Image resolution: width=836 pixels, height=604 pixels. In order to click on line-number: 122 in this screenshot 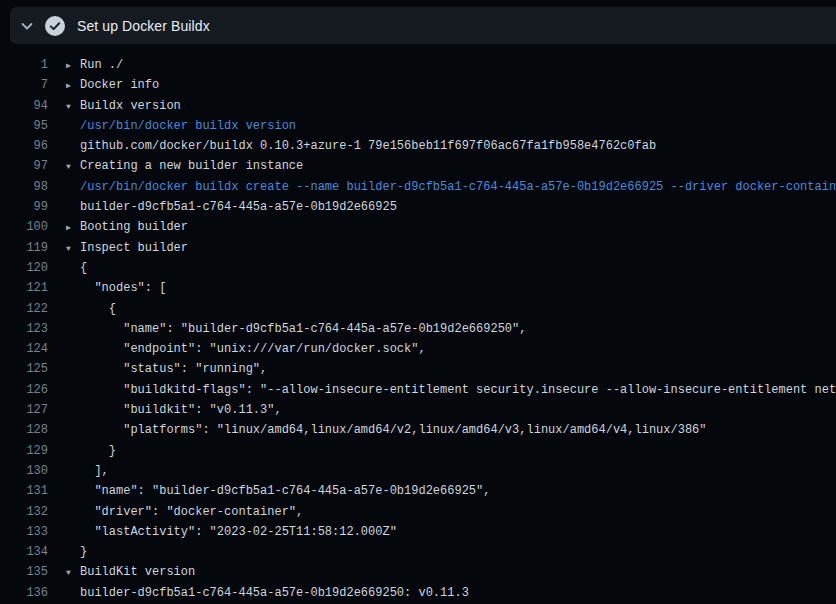, I will do `click(24, 309)`.